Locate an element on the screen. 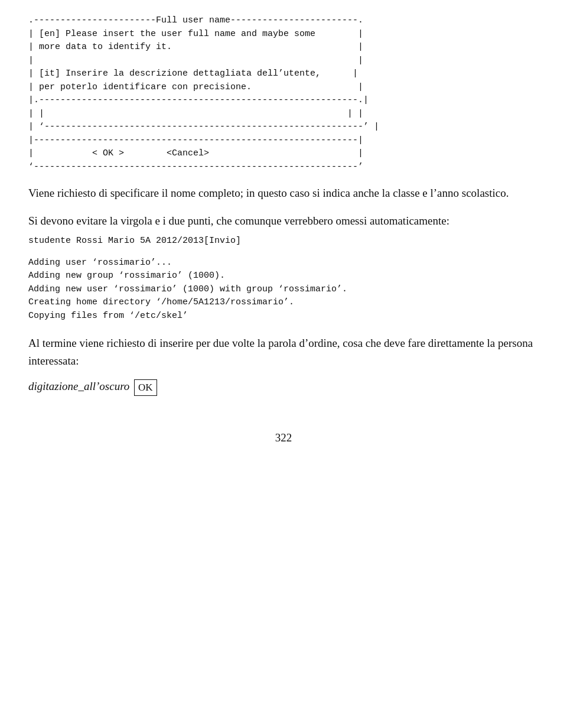  ok-box: OK is located at coordinates (145, 388).